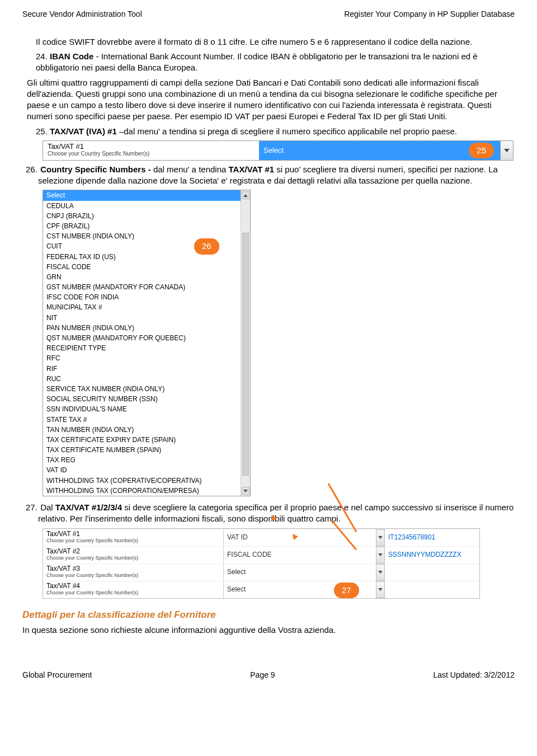 The width and height of the screenshot is (537, 756). Describe the element at coordinates (142, 389) in the screenshot. I see `dropdown-option: SERVICE TAX NUMBER (INDIA ONLY)` at that location.